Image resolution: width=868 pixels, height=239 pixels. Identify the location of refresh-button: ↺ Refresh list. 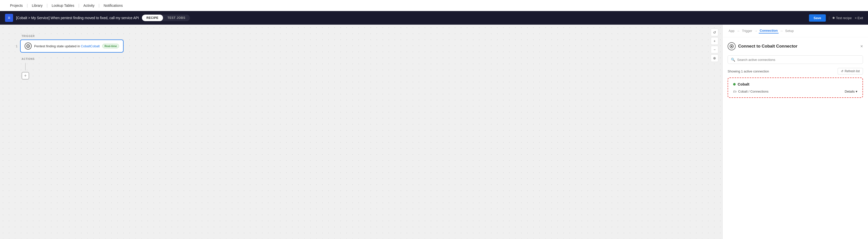
(850, 71).